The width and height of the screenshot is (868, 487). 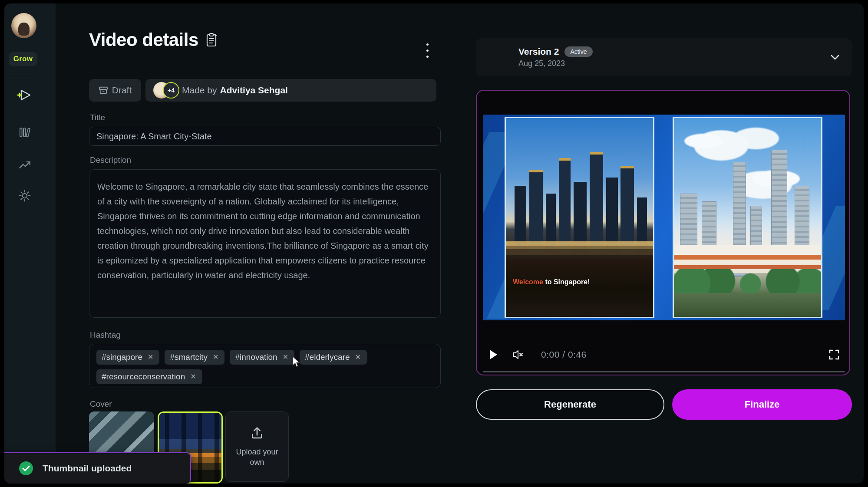 What do you see at coordinates (128, 357) in the screenshot?
I see `hashtag-chip: #singapore✕` at bounding box center [128, 357].